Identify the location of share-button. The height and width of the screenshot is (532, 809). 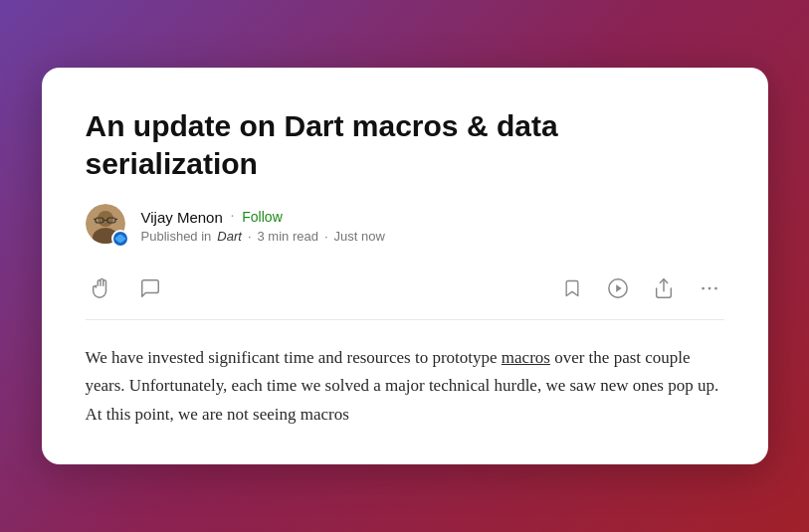
(664, 288).